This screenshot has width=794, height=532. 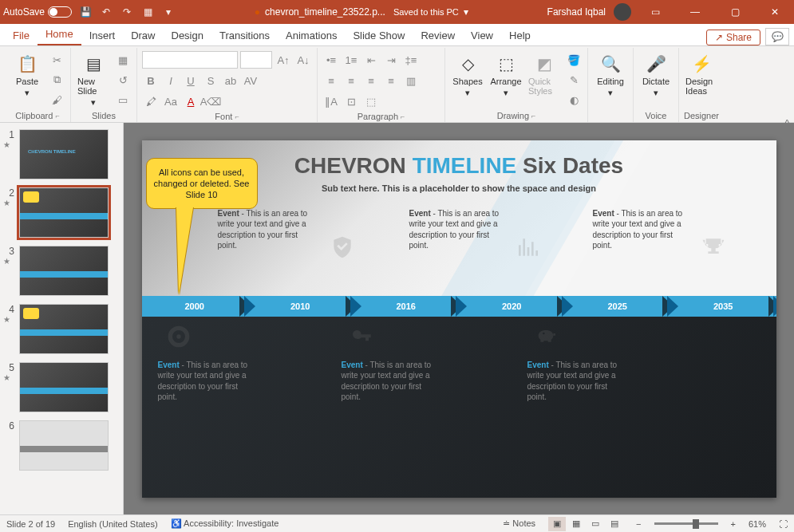 I want to click on zoom-out-icon: −, so click(x=638, y=524).